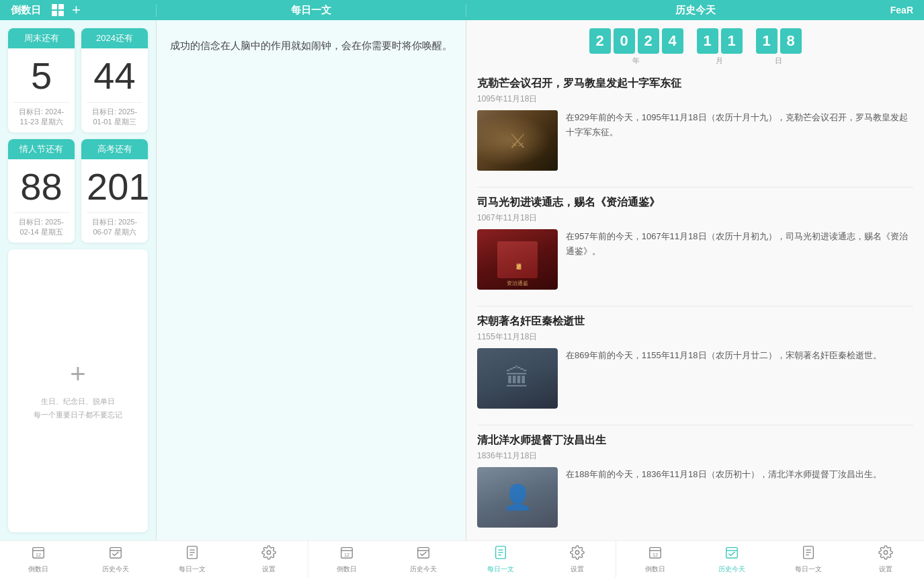 This screenshot has height=578, width=924. Describe the element at coordinates (732, 559) in the screenshot. I see `nav-item-history-3: 历史今天` at that location.